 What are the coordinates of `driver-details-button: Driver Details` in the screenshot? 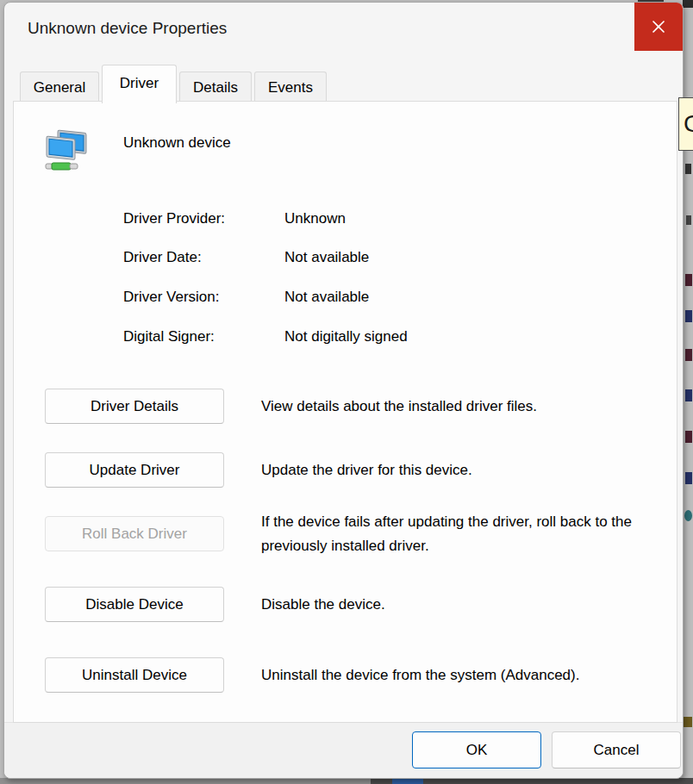 It's located at (134, 407).